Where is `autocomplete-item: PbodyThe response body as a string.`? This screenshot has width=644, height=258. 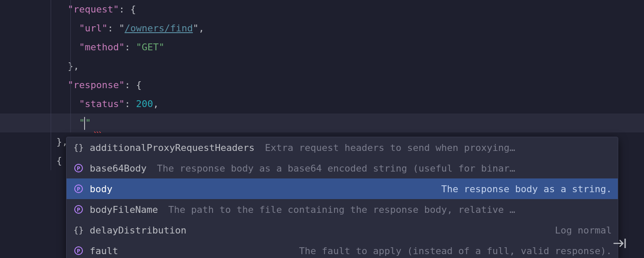
autocomplete-item: PbodyThe response body as a string. is located at coordinates (342, 189).